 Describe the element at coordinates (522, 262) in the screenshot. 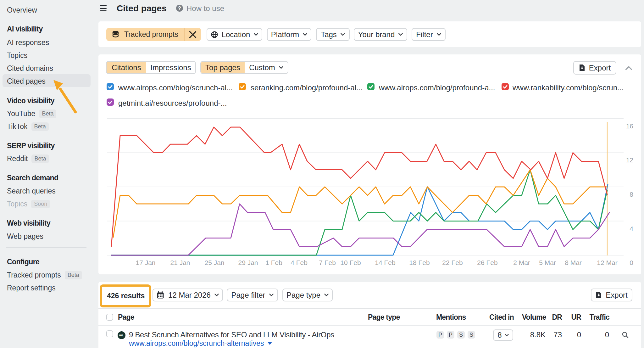

I see `svg-text: 2 Mar` at that location.